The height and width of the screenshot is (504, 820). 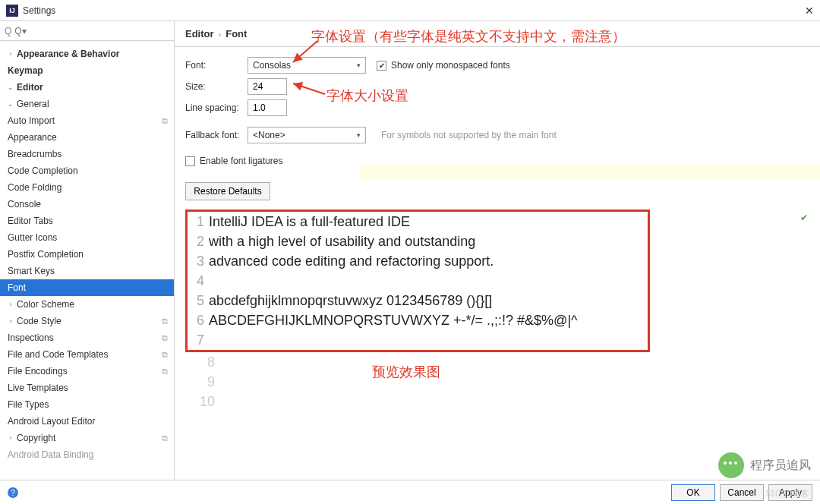 I want to click on titlebar: IJ Settings ✕, so click(x=410, y=11).